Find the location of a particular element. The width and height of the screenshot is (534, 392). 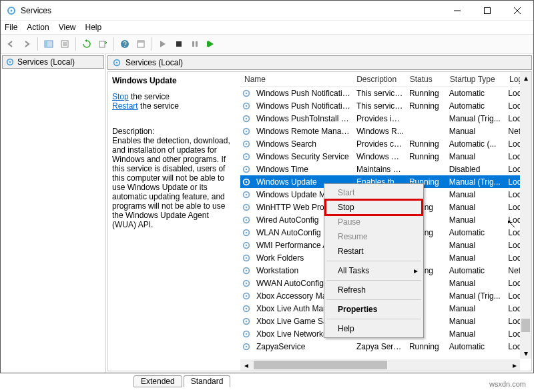

scroll-left-icon: ◂ is located at coordinates (246, 365).